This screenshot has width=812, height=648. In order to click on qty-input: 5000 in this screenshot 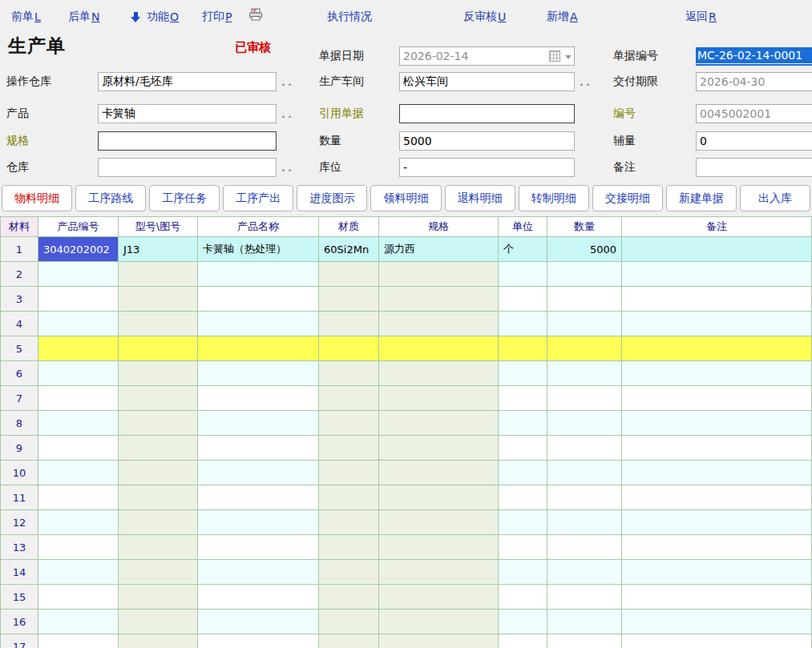, I will do `click(487, 141)`.